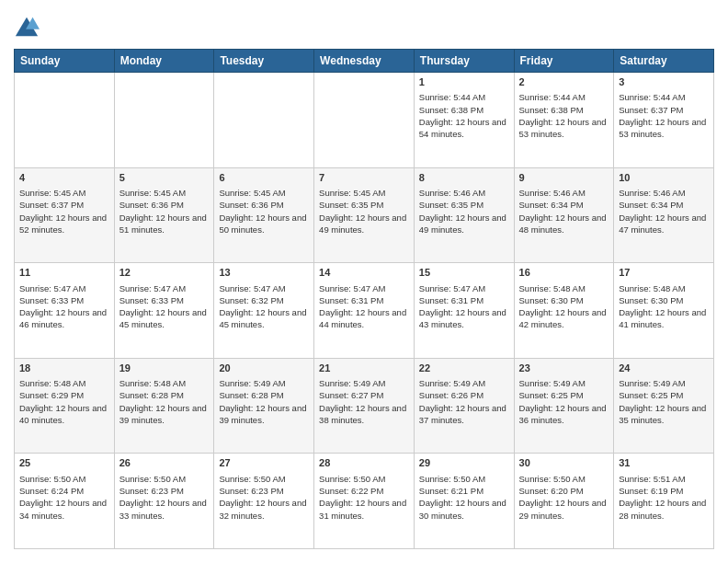 The height and width of the screenshot is (563, 728). What do you see at coordinates (664, 61) in the screenshot?
I see `day-header-saturday: Saturday` at bounding box center [664, 61].